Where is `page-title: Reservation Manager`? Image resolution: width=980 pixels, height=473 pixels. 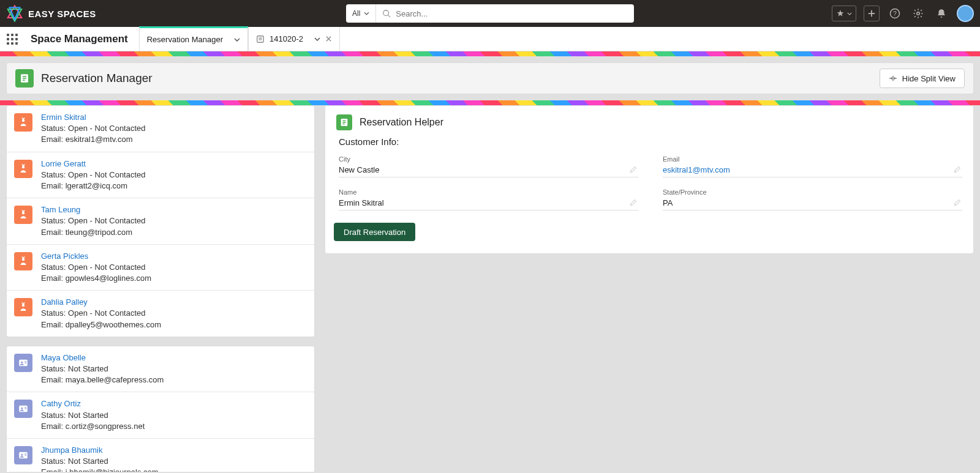
page-title: Reservation Manager is located at coordinates (97, 78).